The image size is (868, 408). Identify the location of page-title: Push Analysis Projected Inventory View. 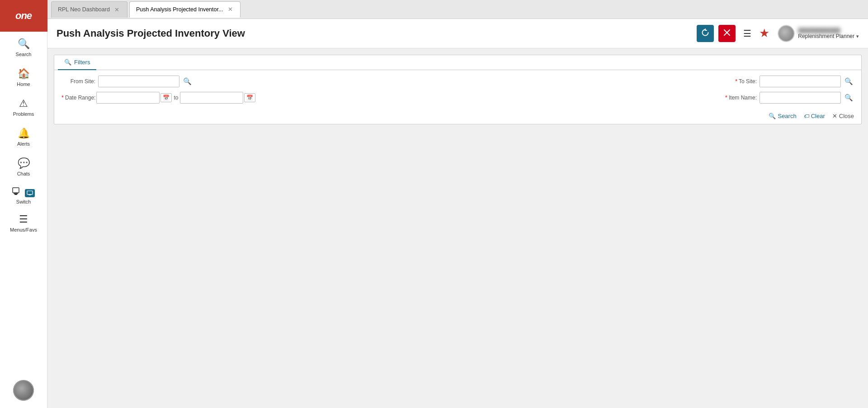
(377, 33).